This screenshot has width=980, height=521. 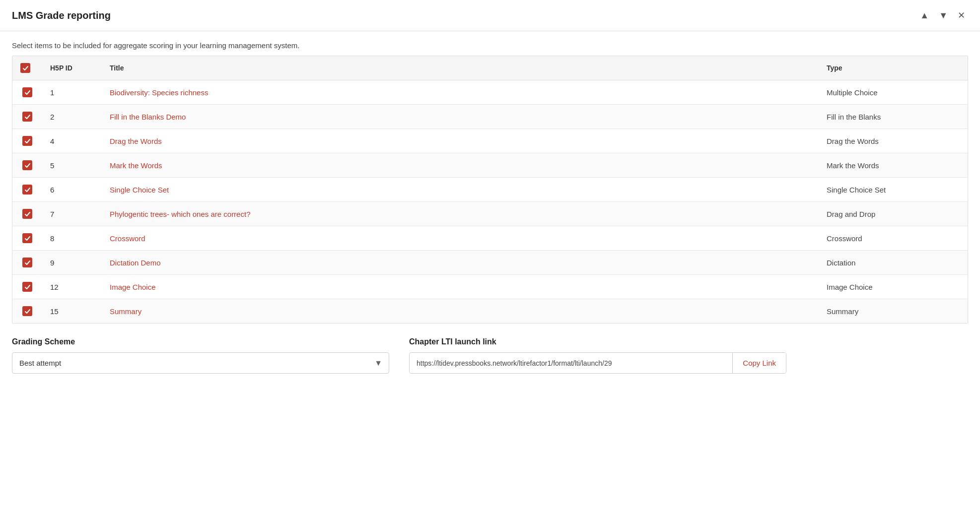 What do you see at coordinates (460, 287) in the screenshot?
I see `row-title: Image Choice` at bounding box center [460, 287].